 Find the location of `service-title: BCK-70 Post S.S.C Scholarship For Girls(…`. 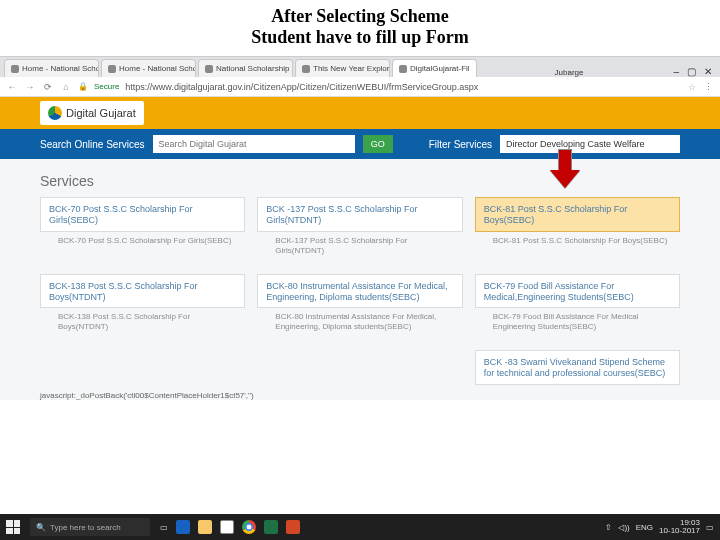

service-title: BCK-70 Post S.S.C Scholarship For Girls(… is located at coordinates (121, 214).